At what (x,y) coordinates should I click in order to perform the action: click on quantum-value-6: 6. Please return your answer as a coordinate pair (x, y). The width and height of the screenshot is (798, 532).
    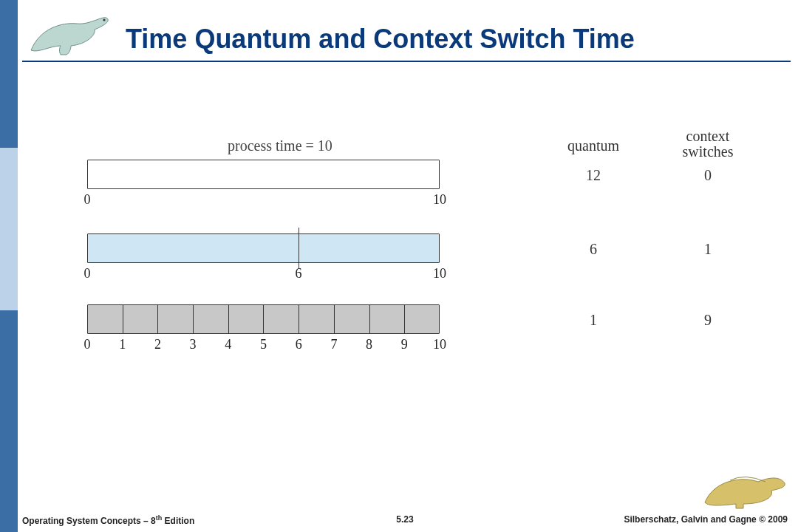
    Looking at the image, I should click on (593, 250).